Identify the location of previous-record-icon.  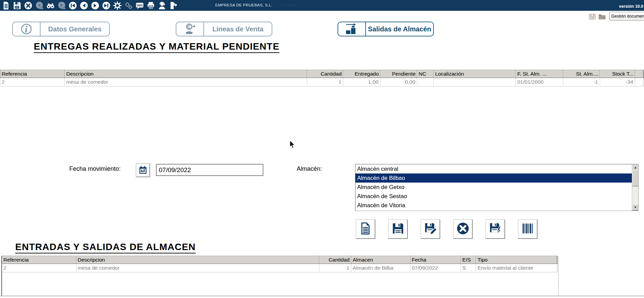
(84, 5).